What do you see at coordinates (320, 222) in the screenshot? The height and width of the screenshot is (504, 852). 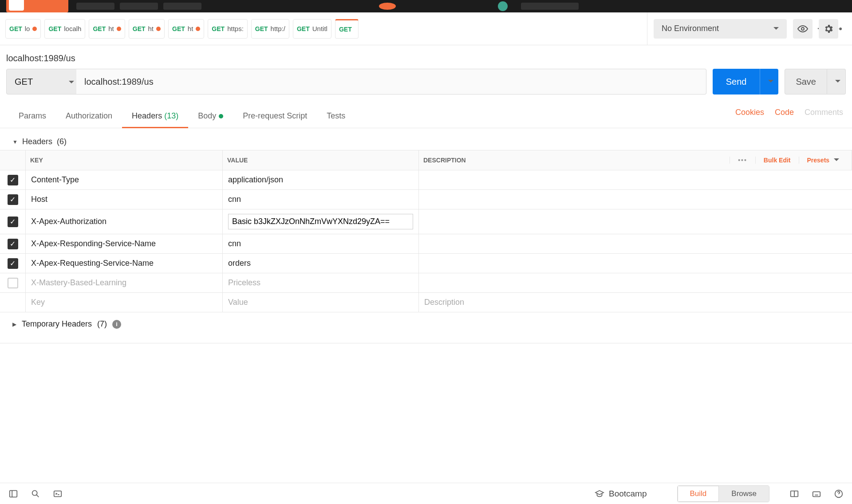 I see `header-value-input` at bounding box center [320, 222].